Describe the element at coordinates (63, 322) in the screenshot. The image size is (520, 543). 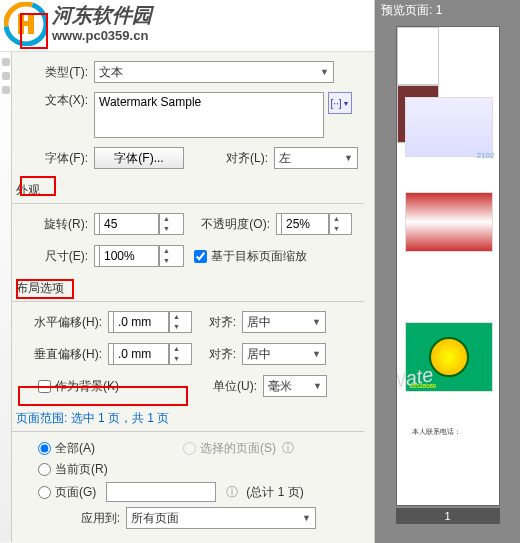
I see `h-offset-label: 水平偏移(H):` at that location.